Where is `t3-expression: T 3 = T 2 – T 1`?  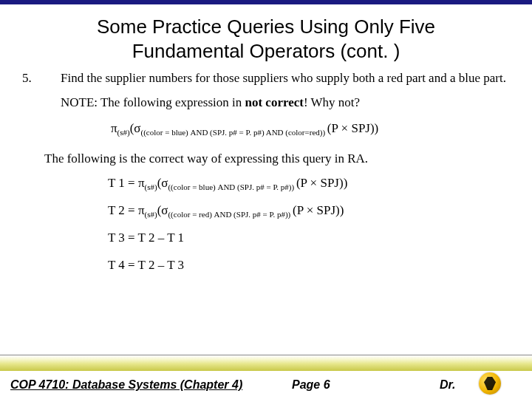 t3-expression: T 3 = T 2 – T 1 is located at coordinates (309, 238).